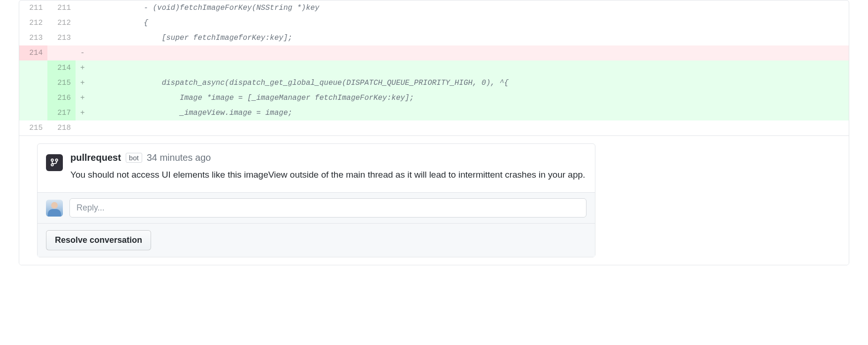  What do you see at coordinates (469, 8) in the screenshot?
I see `diff-code: - (void)fetchImageForKey(NSString *)key` at bounding box center [469, 8].